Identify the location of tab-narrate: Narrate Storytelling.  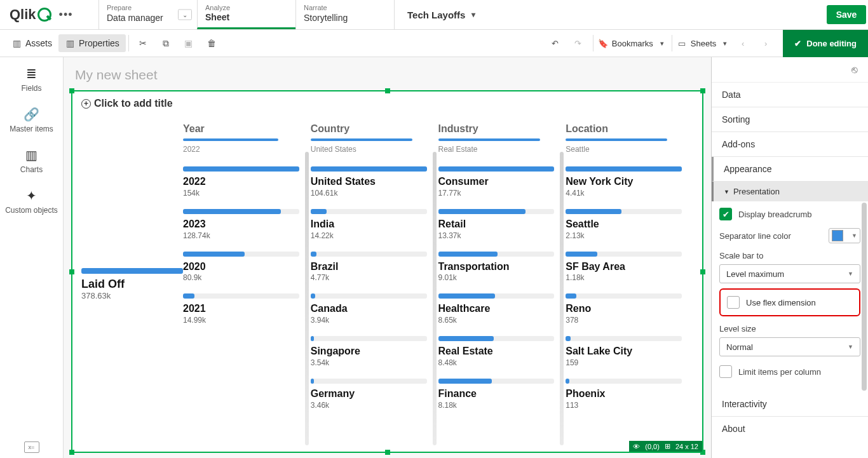
(344, 15).